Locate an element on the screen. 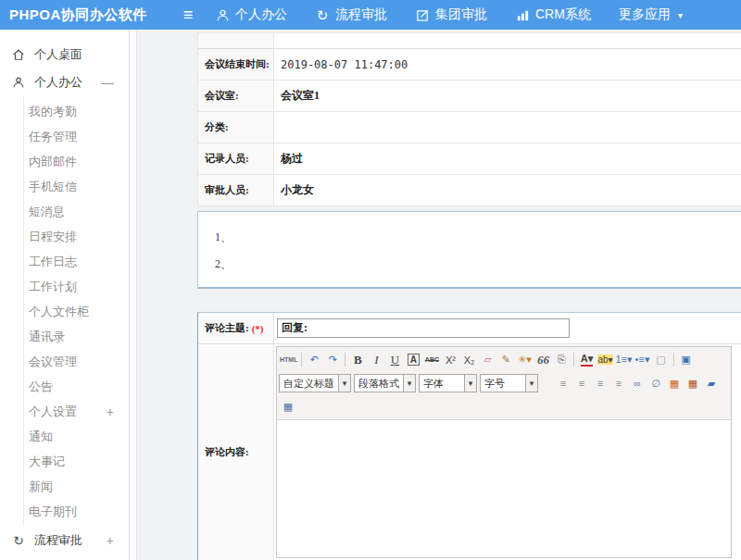 Image resolution: width=741 pixels, height=560 pixels. strikethrough-icon: ABC is located at coordinates (432, 360).